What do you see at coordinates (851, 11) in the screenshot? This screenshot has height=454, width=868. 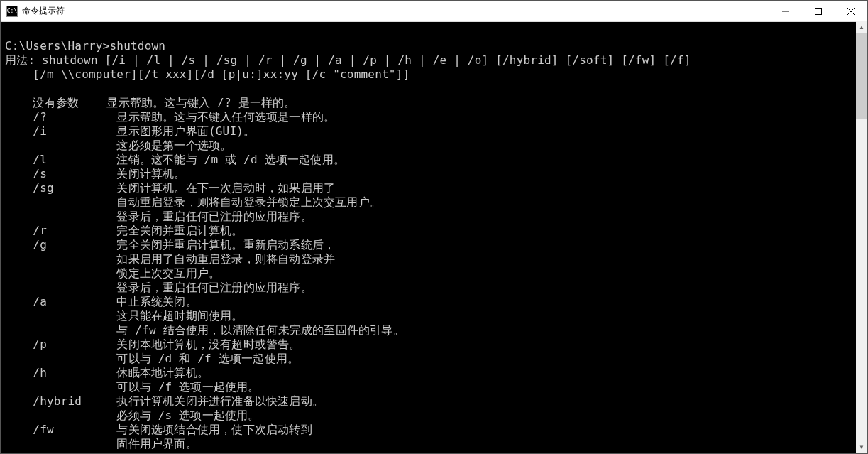 I see `close-icon` at bounding box center [851, 11].